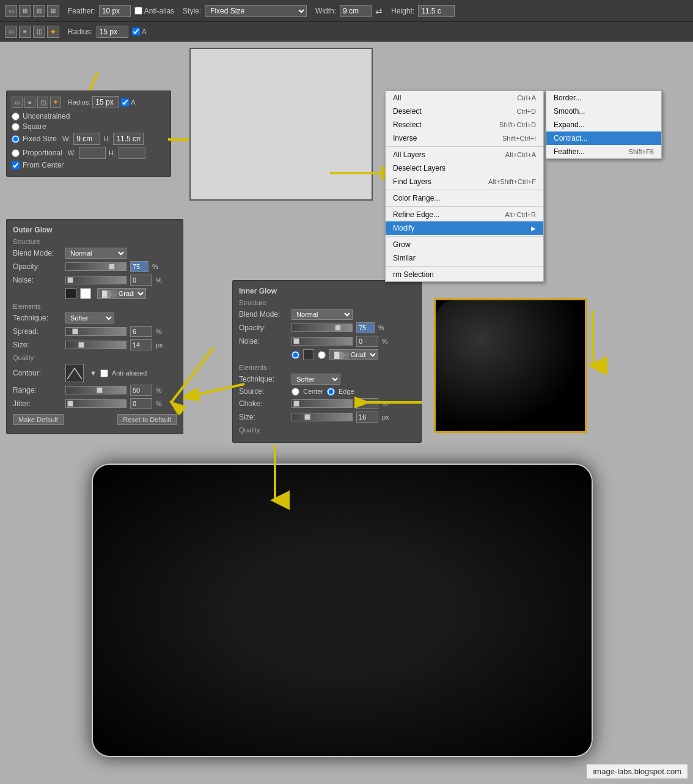 This screenshot has height=784, width=693. I want to click on menu-item-inverse: Inverse Shift+Ctrl+I, so click(464, 138).